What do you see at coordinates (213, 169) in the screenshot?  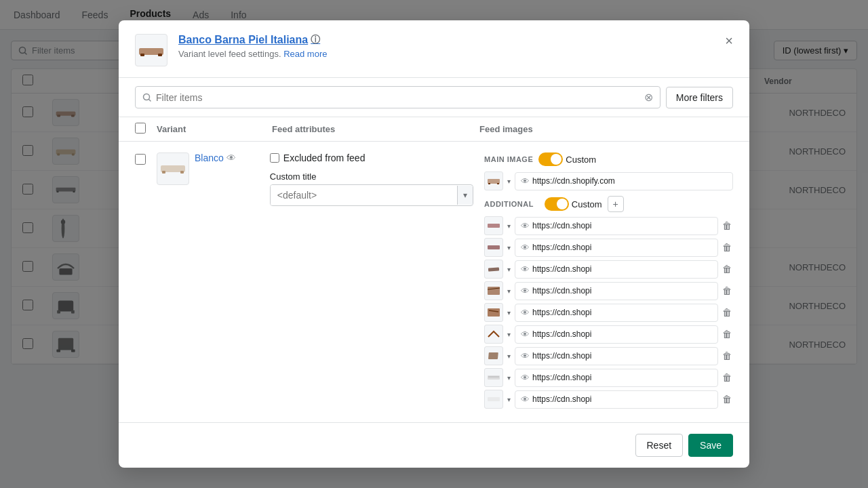 I see `variant-info-col: Blanco 👁` at bounding box center [213, 169].